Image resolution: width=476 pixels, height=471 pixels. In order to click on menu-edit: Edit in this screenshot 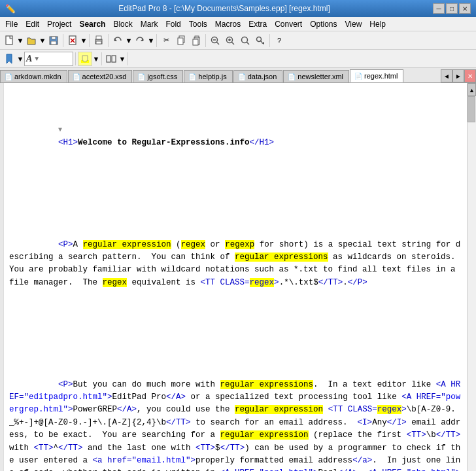, I will do `click(33, 24)`.